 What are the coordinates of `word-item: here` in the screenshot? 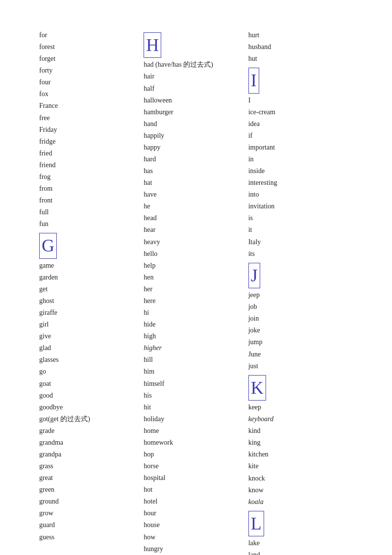 It's located at (196, 301).